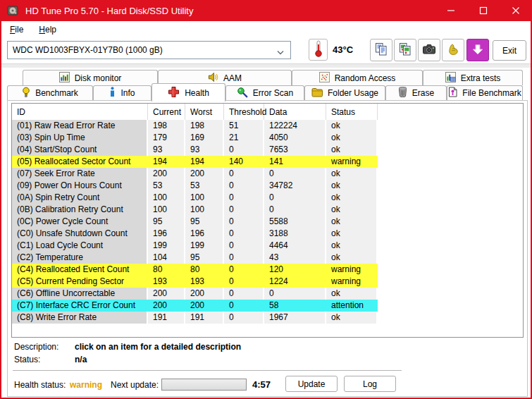  Describe the element at coordinates (295, 186) in the screenshot. I see `cell-data: 34782` at that location.